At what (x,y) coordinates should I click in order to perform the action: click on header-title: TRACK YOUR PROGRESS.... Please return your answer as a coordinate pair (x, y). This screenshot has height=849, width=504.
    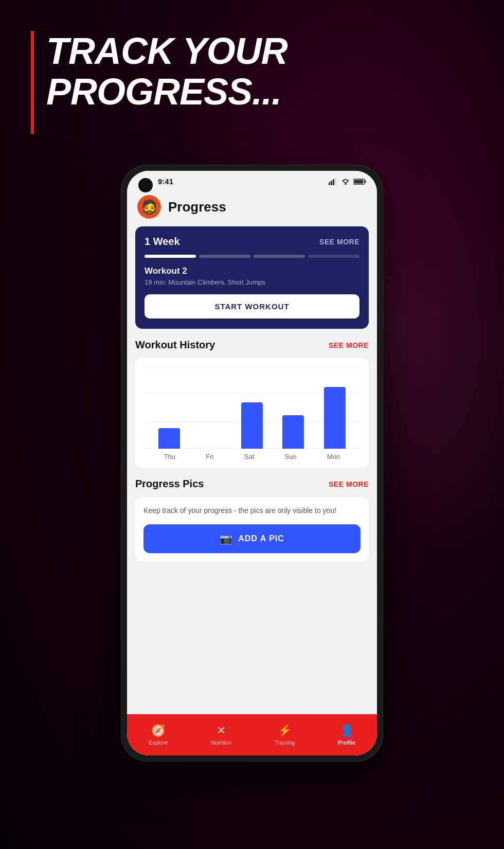
    Looking at the image, I should click on (159, 72).